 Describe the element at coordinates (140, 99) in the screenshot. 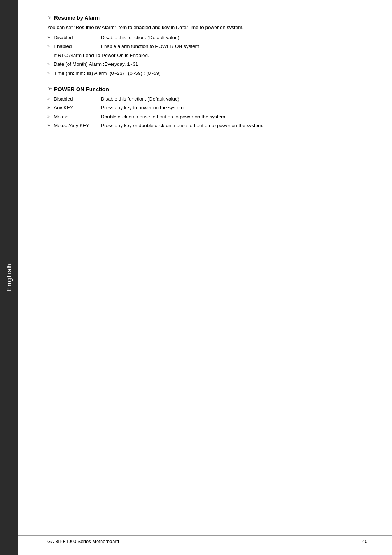

I see `section2-desc-disabled: Disable this function. (Default value)` at that location.